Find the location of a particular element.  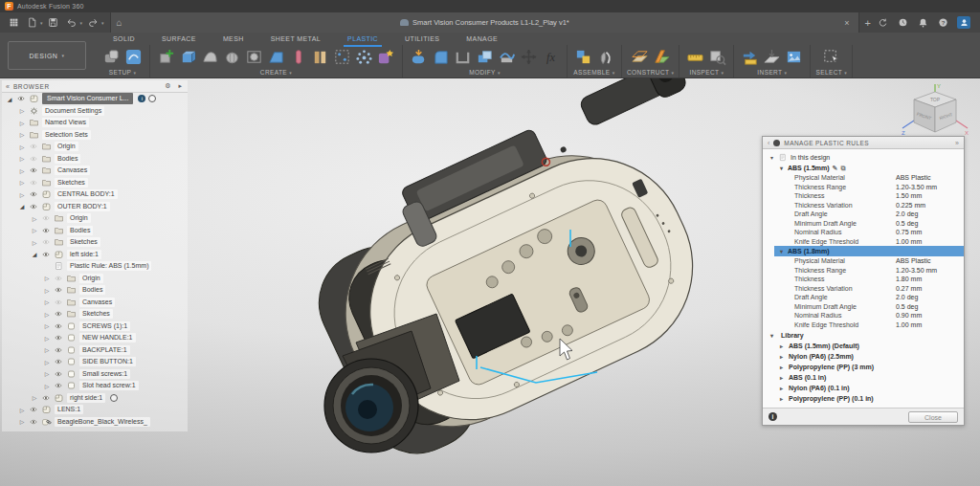

browser-item-sketches: ▷Sketches is located at coordinates (95, 243).